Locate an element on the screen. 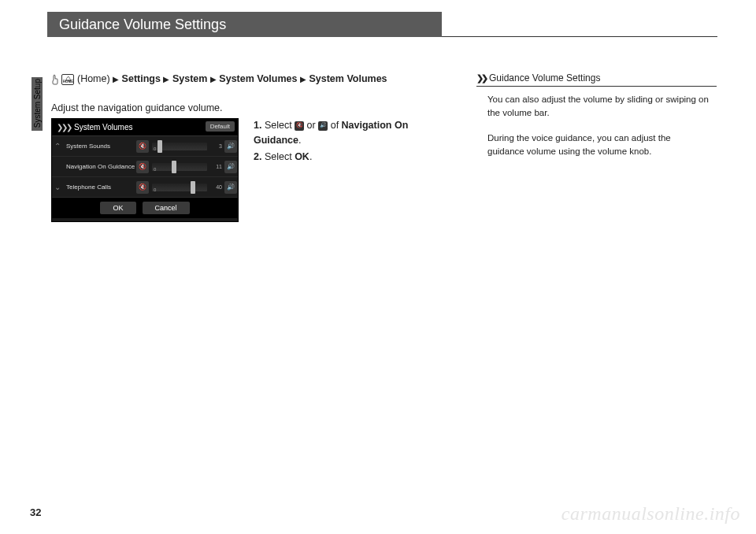 The image size is (756, 534). step1-post: of is located at coordinates (334, 125).